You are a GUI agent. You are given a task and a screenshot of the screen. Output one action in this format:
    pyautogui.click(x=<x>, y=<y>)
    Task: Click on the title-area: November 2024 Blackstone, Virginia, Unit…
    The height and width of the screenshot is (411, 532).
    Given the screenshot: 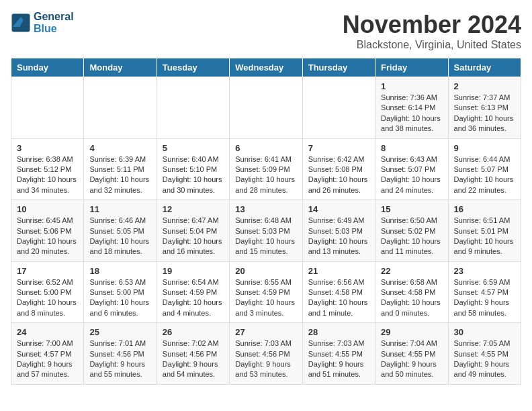 What is the action you would take?
    pyautogui.click(x=432, y=31)
    